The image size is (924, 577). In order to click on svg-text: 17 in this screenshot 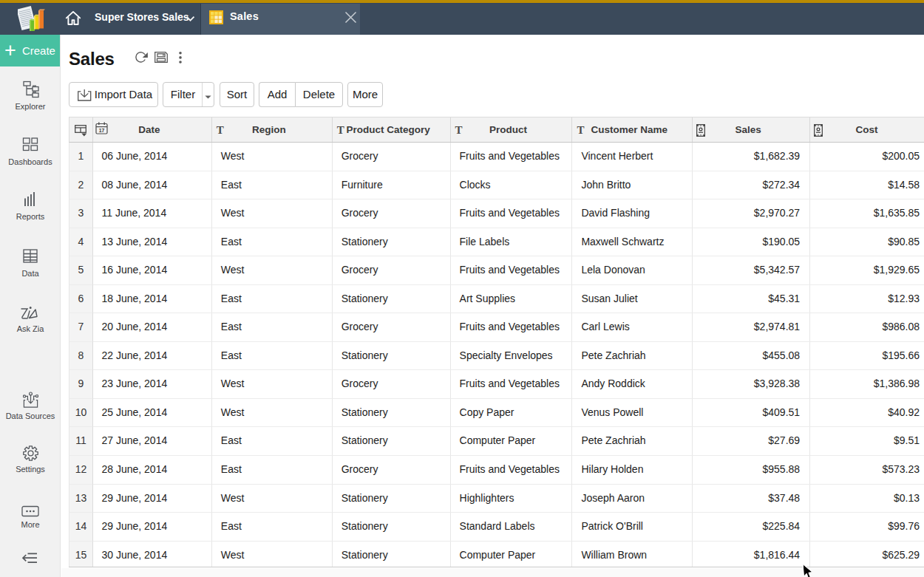, I will do `click(102, 130)`.